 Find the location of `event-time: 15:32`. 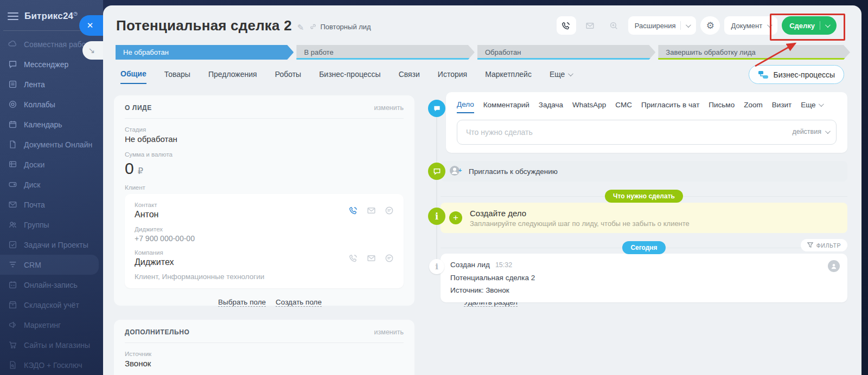

event-time: 15:32 is located at coordinates (503, 265).